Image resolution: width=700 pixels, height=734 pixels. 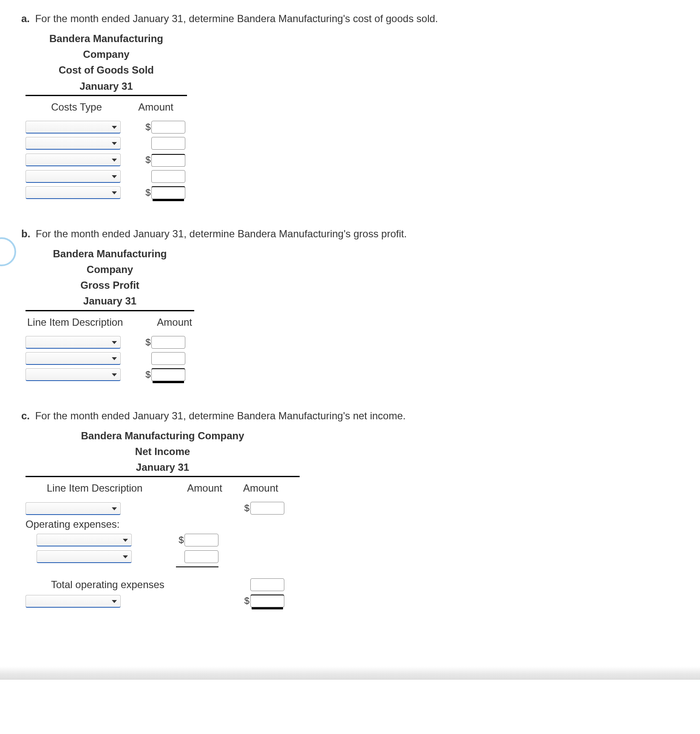 What do you see at coordinates (110, 253) in the screenshot?
I see `schedule-b-title-1: Bandera Manufacturing` at bounding box center [110, 253].